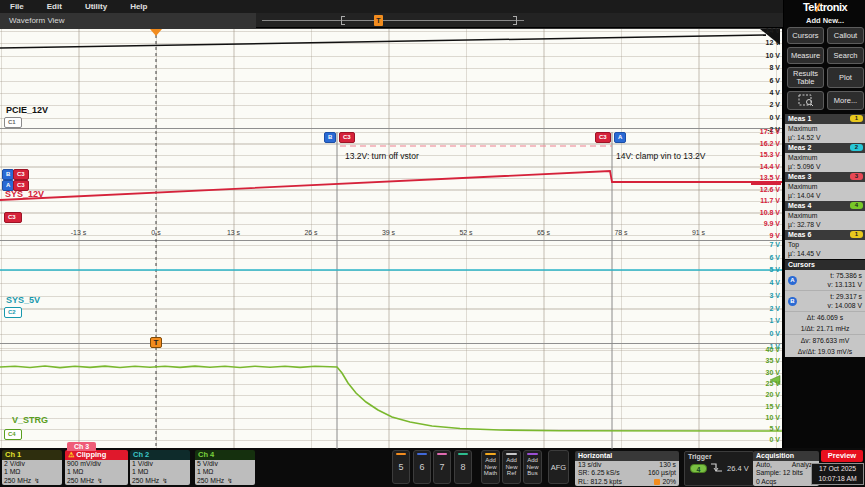 The height and width of the screenshot is (487, 865). I want to click on acquisition-title: Acquisition, so click(786, 456).